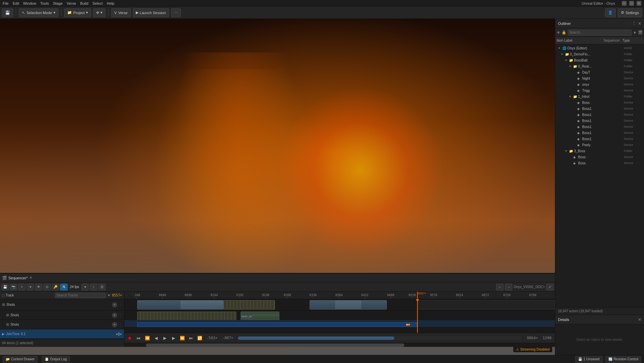 This screenshot has width=644, height=363. What do you see at coordinates (380, 338) in the screenshot?
I see `progress-bar-container` at bounding box center [380, 338].